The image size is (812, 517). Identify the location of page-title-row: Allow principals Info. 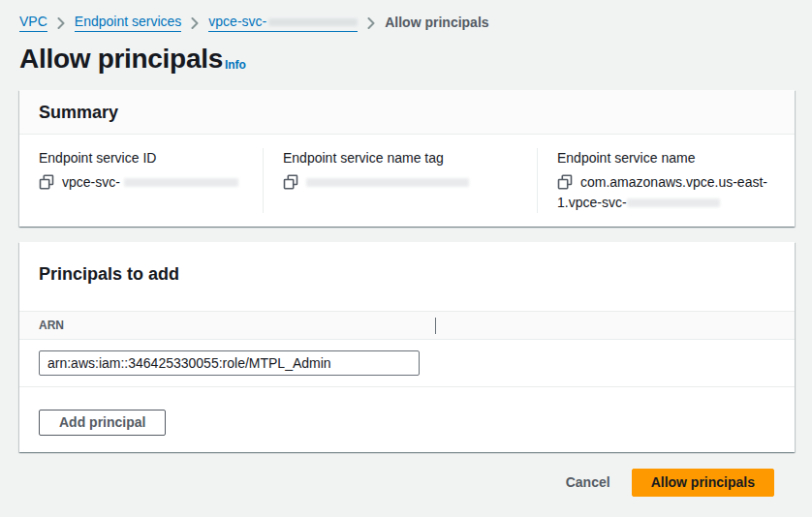
(133, 59).